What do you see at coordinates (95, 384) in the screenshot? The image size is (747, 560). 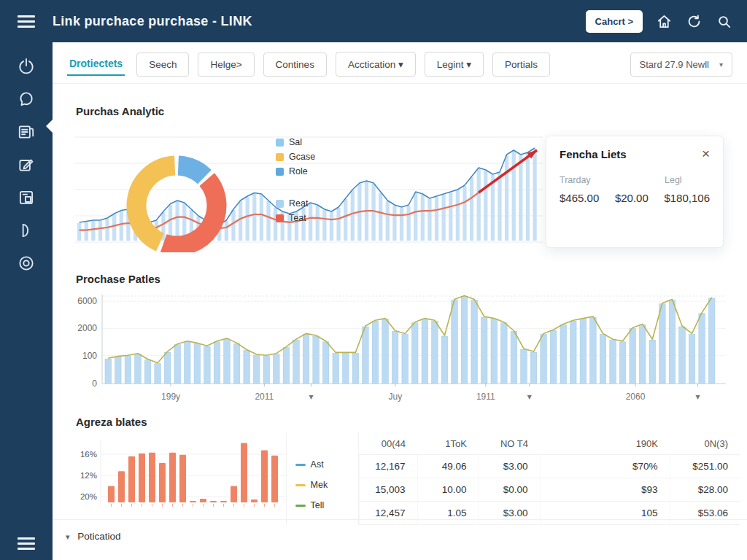 I see `svg-text: 0` at bounding box center [95, 384].